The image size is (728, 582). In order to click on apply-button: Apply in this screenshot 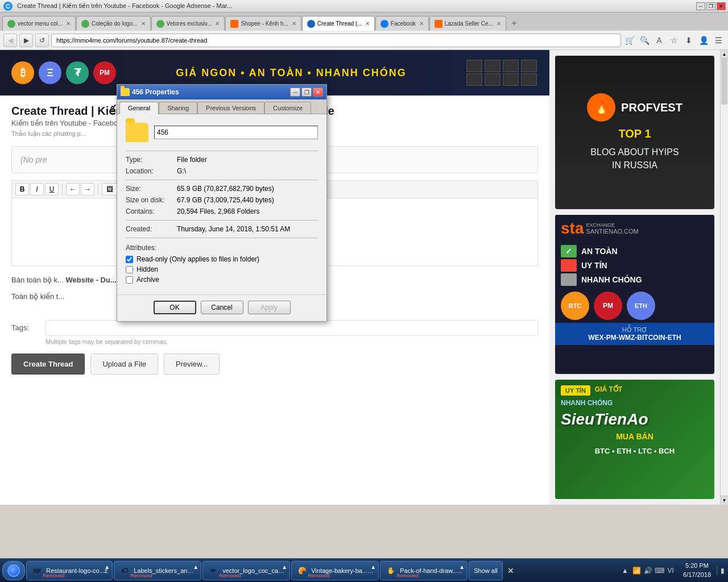, I will do `click(270, 307)`.